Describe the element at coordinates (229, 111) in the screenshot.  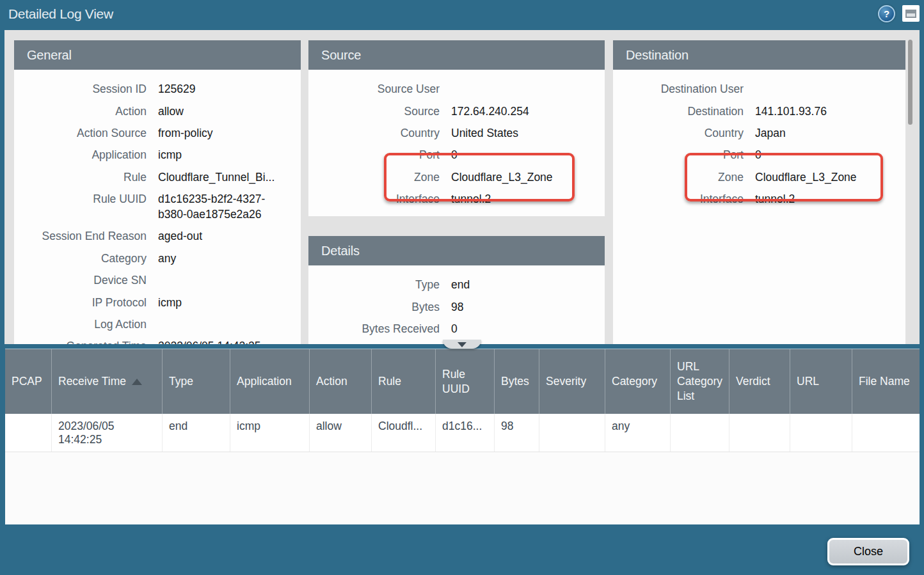
I see `field-value: allow` at that location.